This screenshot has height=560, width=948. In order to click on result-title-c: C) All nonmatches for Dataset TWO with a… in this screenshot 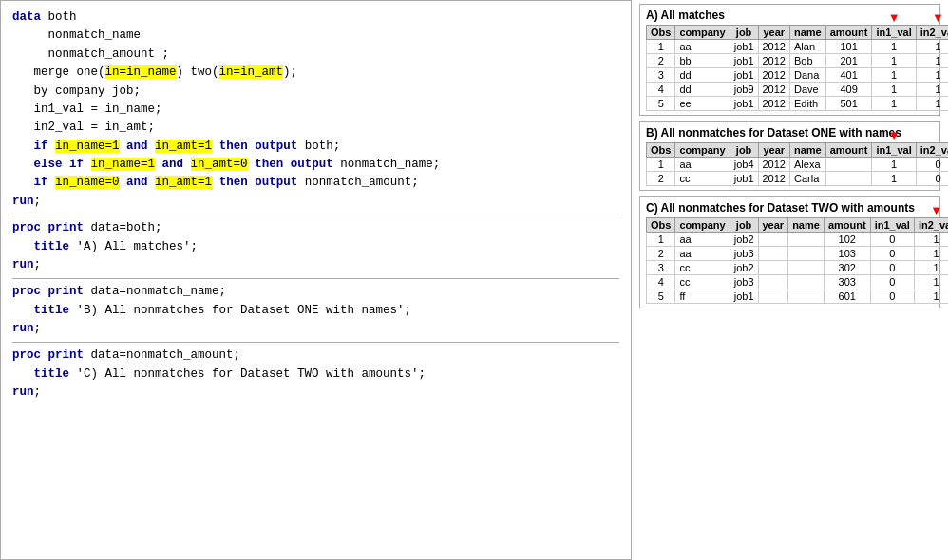, I will do `click(790, 208)`.